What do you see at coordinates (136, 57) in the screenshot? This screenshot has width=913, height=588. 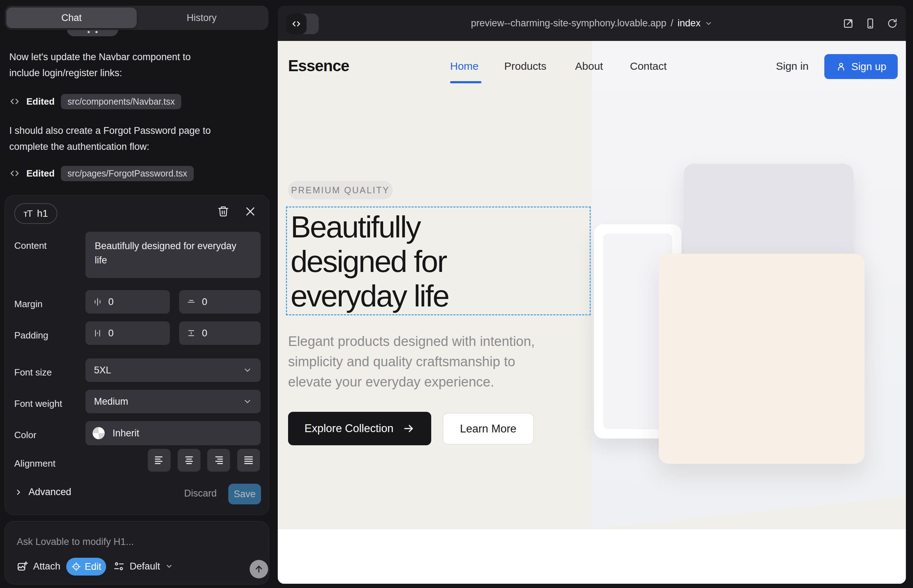 I see `message-line: Now let's update the Navbar component to` at bounding box center [136, 57].